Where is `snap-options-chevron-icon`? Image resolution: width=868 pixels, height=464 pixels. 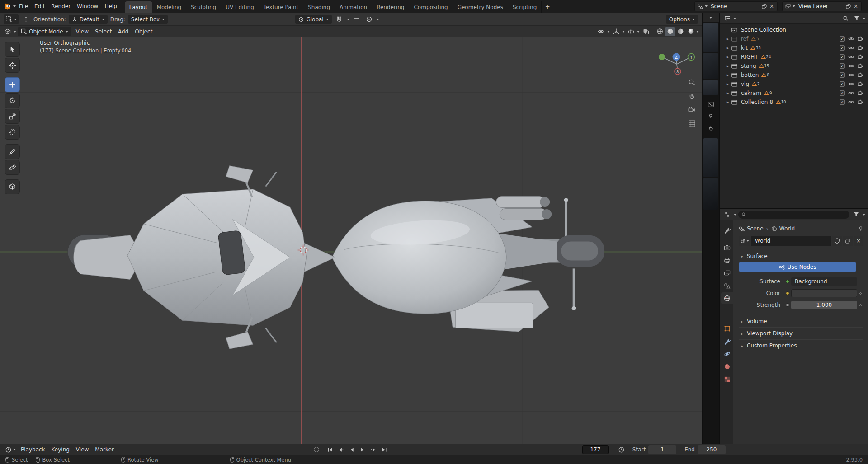 snap-options-chevron-icon is located at coordinates (348, 19).